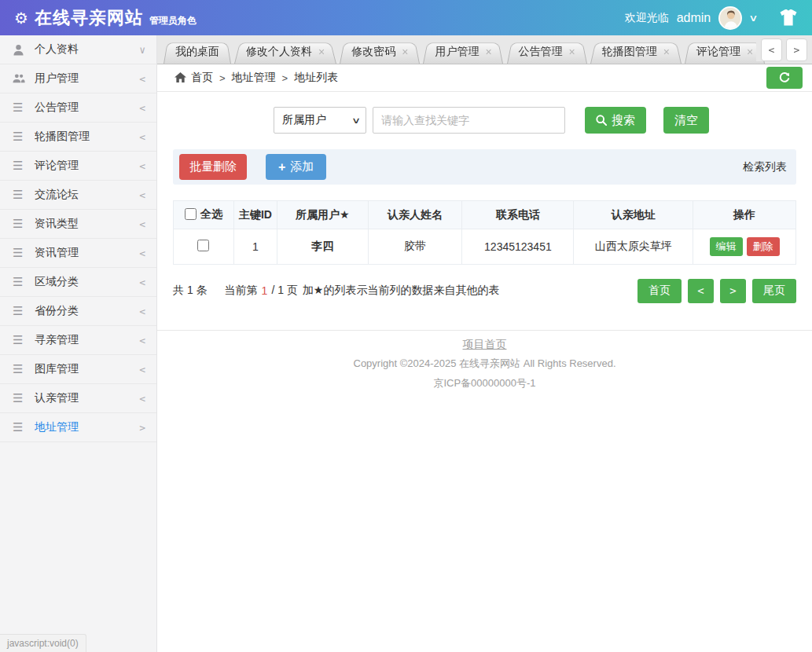  Describe the element at coordinates (468, 120) in the screenshot. I see `keyword-input` at that location.